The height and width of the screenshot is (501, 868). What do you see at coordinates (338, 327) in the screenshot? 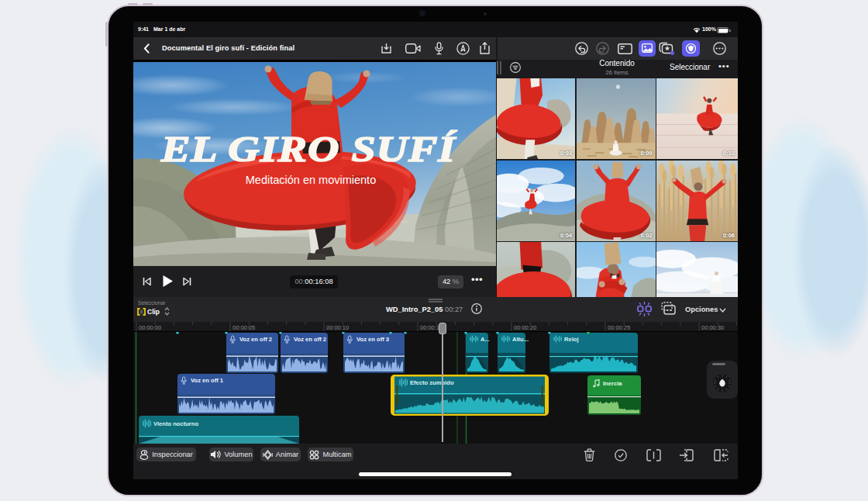
I see `svg-text: 00:00:10` at bounding box center [338, 327].